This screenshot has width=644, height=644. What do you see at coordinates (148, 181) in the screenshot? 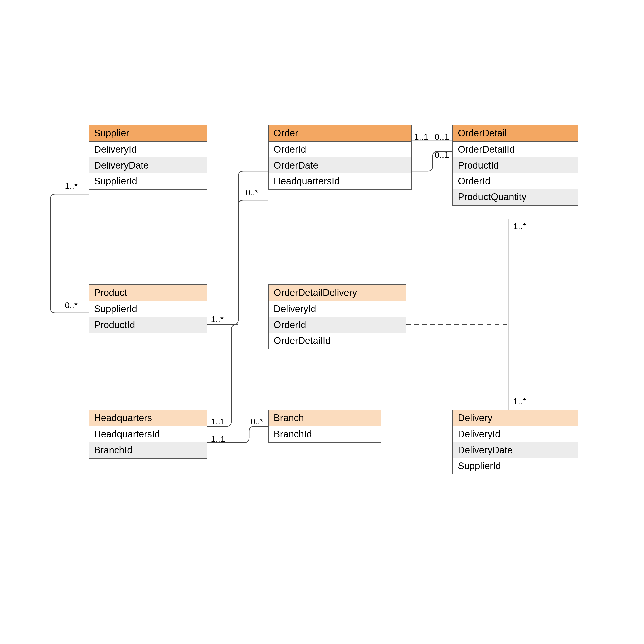
I see `entity-supplier-attr-2: SupplierId` at bounding box center [148, 181].